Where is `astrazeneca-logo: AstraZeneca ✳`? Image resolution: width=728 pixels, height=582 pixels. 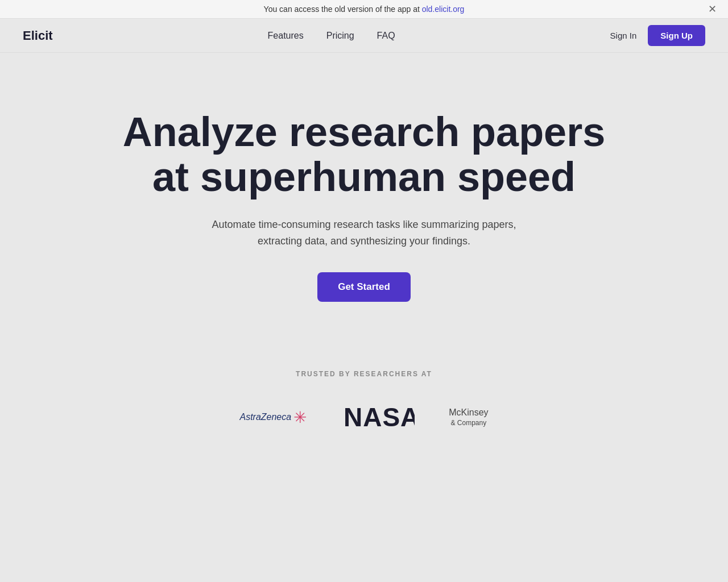
astrazeneca-logo: AstraZeneca ✳ is located at coordinates (273, 417).